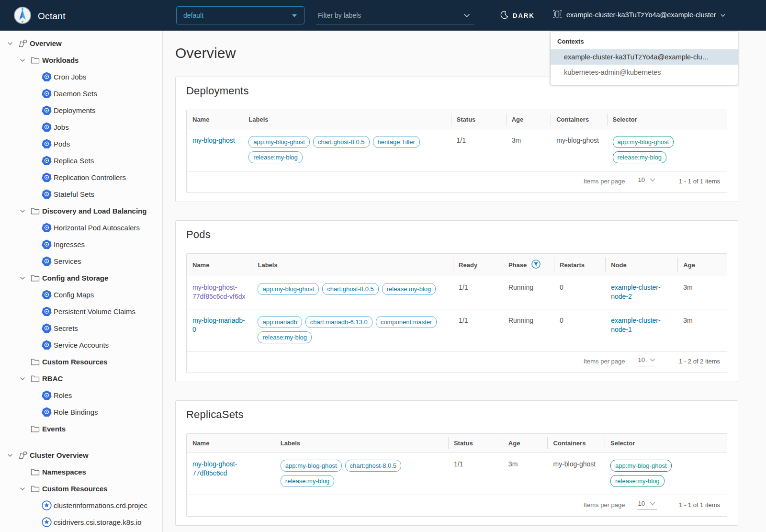  Describe the element at coordinates (81, 244) in the screenshot. I see `sidebar-item-ingresses: Ingresses` at that location.